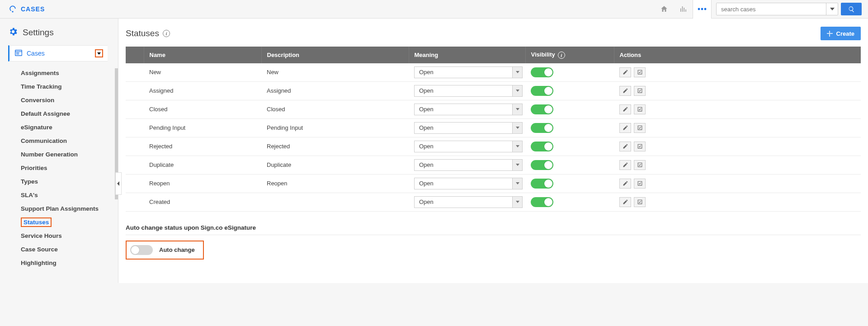 Image resolution: width=868 pixels, height=326 pixels. I want to click on cell-actions, so click(737, 165).